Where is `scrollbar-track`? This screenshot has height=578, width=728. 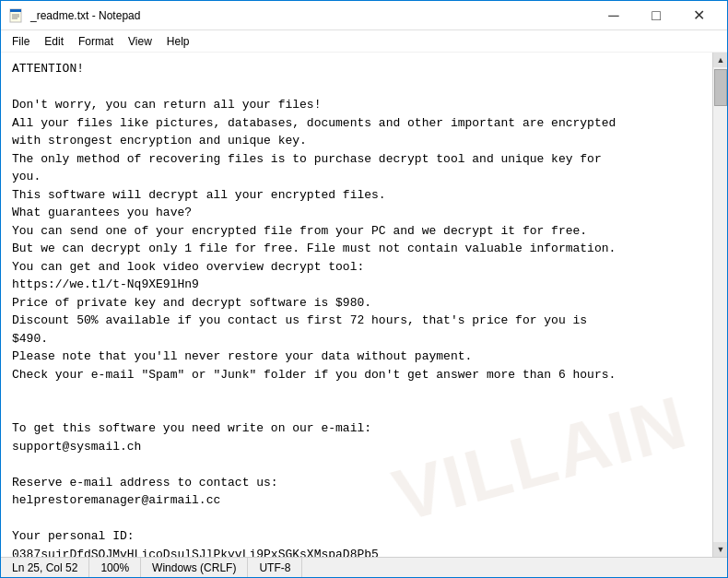
scrollbar-track is located at coordinates (721, 304).